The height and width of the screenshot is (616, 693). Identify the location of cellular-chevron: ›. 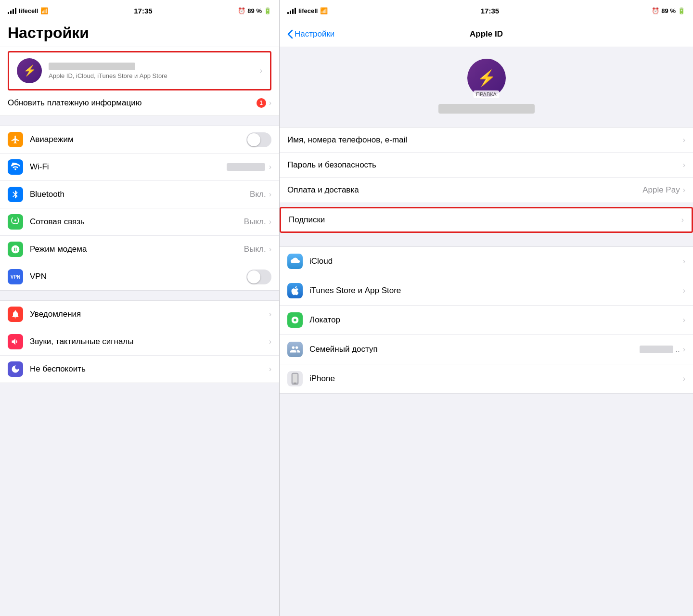
(270, 222).